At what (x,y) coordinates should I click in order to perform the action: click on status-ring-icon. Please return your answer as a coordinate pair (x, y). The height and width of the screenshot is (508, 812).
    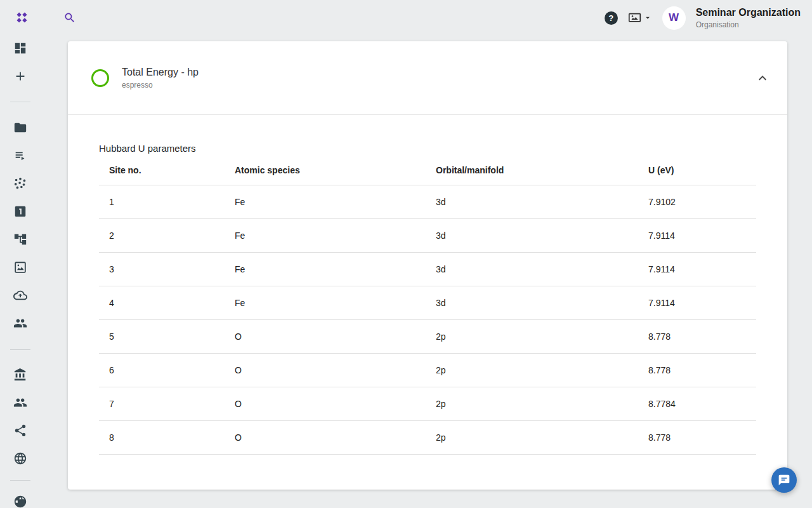
    Looking at the image, I should click on (100, 78).